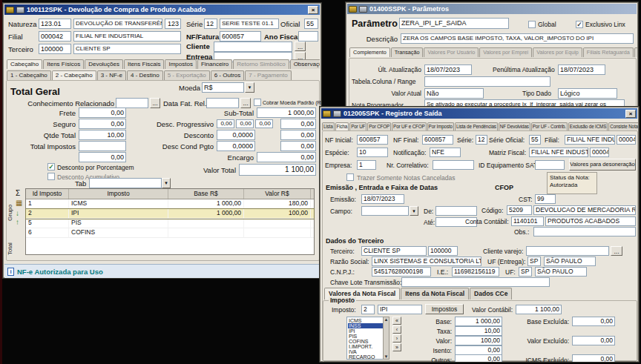 This screenshot has width=641, height=364. What do you see at coordinates (29, 76) in the screenshot?
I see `subtab-1-cabecalho: 1 - Cabeçalho` at bounding box center [29, 76].